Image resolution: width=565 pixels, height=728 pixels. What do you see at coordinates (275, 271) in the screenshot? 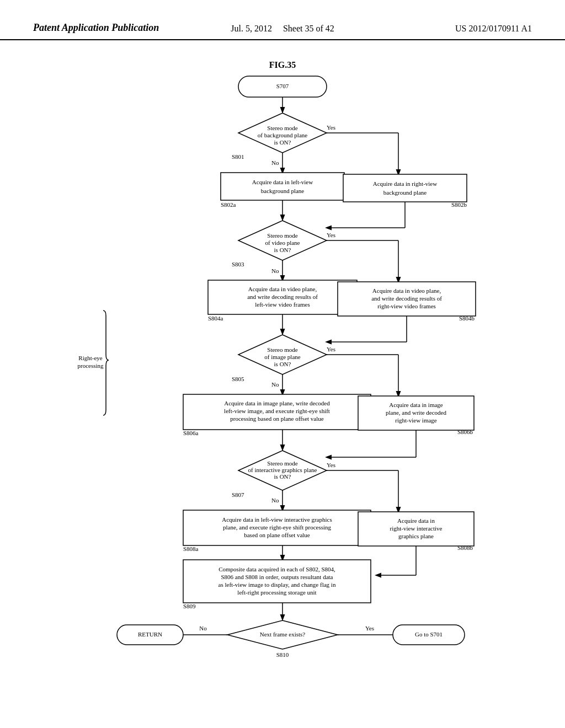
I see `no2-label: No` at bounding box center [275, 271].